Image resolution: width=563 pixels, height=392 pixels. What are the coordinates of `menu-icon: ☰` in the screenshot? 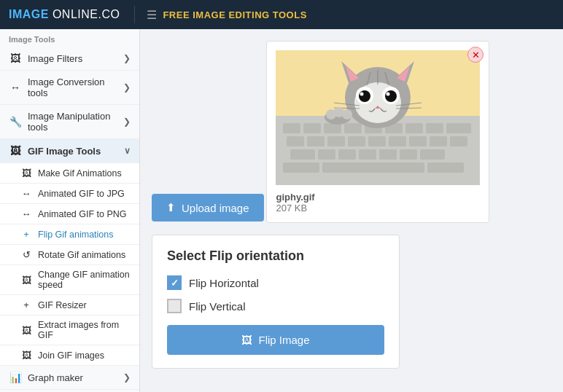 It's located at (152, 15).